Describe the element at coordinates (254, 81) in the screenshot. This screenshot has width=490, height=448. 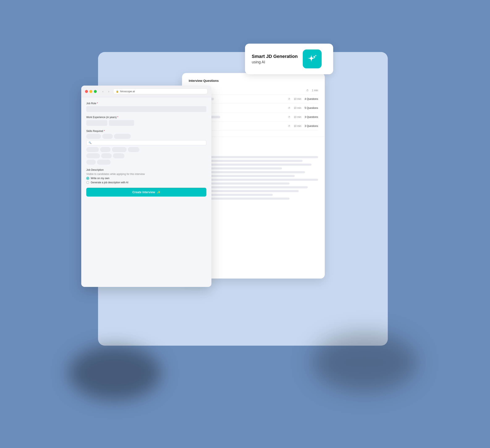
I see `interview-questions-title: Interview Questions` at that location.